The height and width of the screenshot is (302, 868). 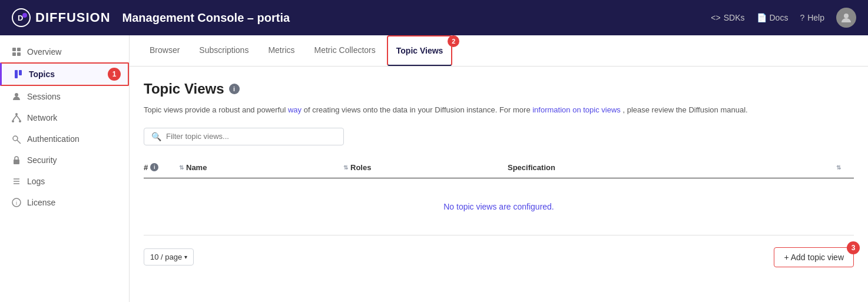 What do you see at coordinates (65, 168) in the screenshot?
I see `sidebar: Overview Topics 1 Sessions Network` at bounding box center [65, 168].